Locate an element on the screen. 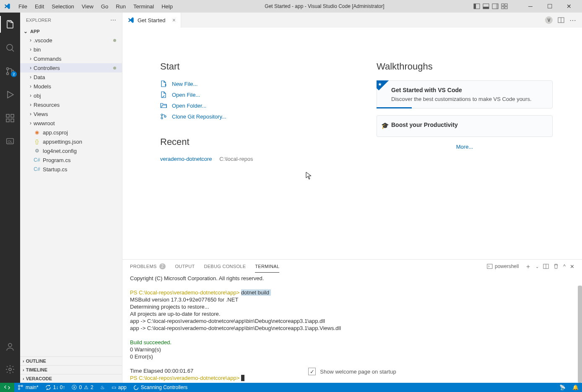 This screenshot has width=582, height=392. terminal-line: Time Elapsed 00:00:01.67 is located at coordinates (352, 371).